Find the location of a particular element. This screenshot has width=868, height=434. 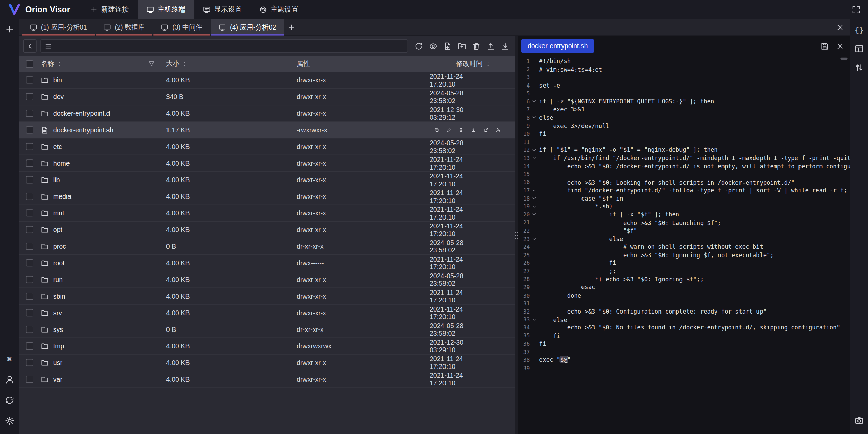

path-bar is located at coordinates (224, 46).